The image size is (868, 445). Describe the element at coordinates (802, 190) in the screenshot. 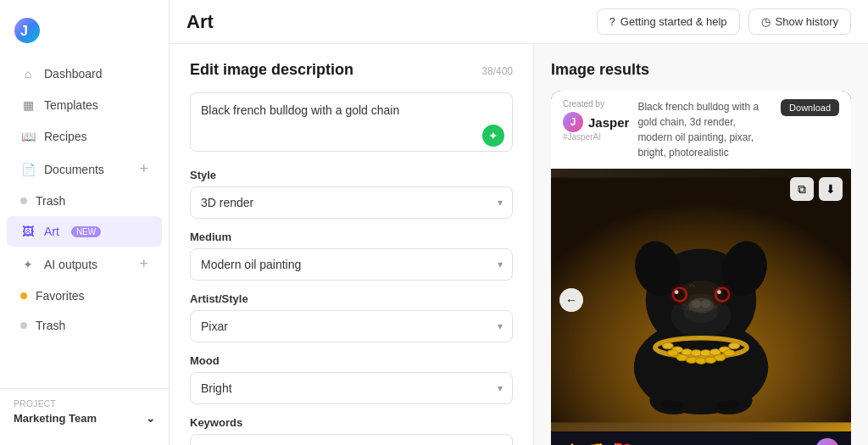

I see `copy-icon: ⧉` at that location.